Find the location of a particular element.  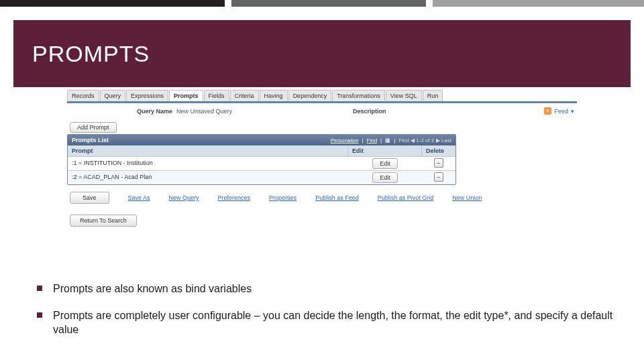

tab-strip: Records Query Expressions Prompts Fields… is located at coordinates (322, 95).